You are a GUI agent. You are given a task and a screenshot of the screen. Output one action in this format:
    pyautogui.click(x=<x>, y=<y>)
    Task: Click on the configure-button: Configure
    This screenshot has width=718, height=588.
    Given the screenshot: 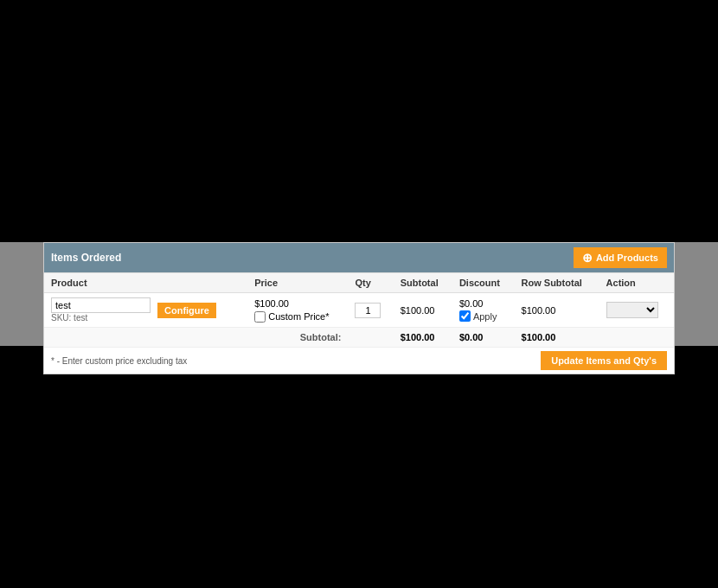 What is the action you would take?
    pyautogui.click(x=187, y=310)
    